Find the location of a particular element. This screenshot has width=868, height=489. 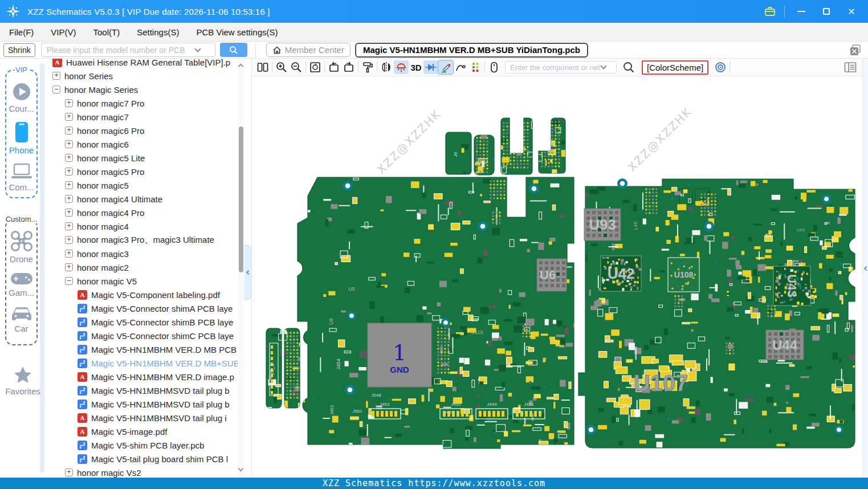

vip-briefcase-icon is located at coordinates (770, 11).